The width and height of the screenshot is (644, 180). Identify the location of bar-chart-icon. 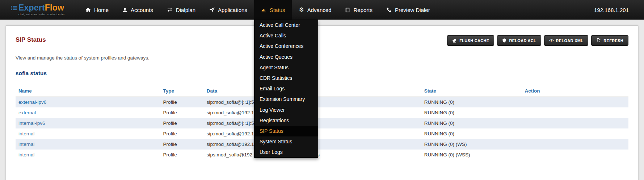
(264, 10).